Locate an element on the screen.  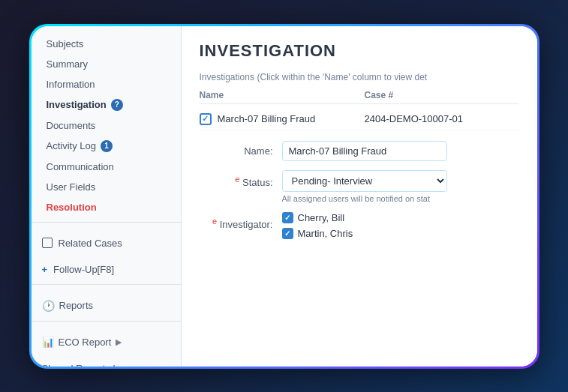
investigator-name-1: Martin, Chris is located at coordinates (326, 234).